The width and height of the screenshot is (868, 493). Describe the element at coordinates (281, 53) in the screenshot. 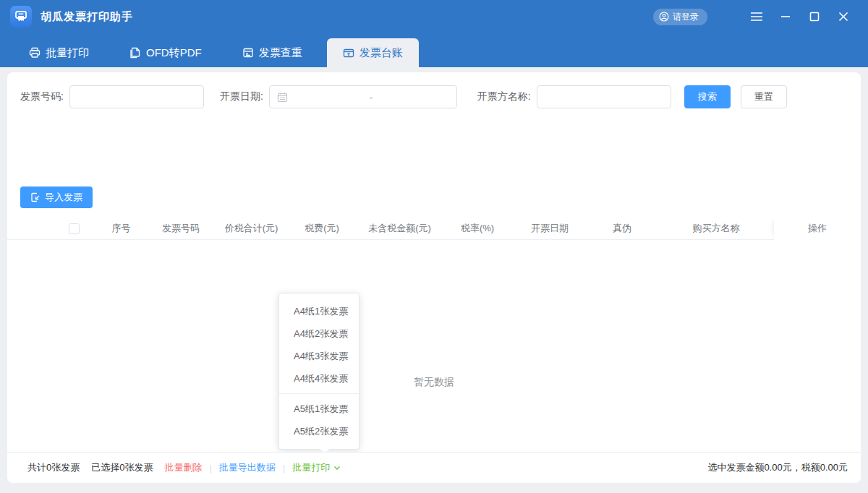

I see `tab-label: 发票查重` at that location.